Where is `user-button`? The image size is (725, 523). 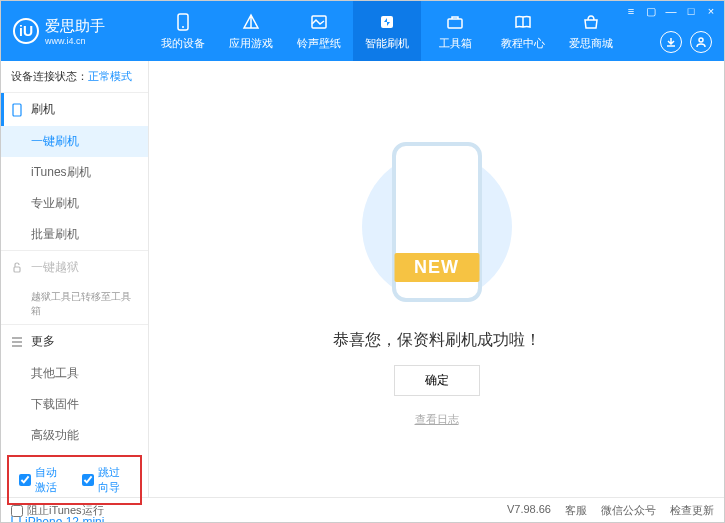
user-button is located at coordinates (701, 42).